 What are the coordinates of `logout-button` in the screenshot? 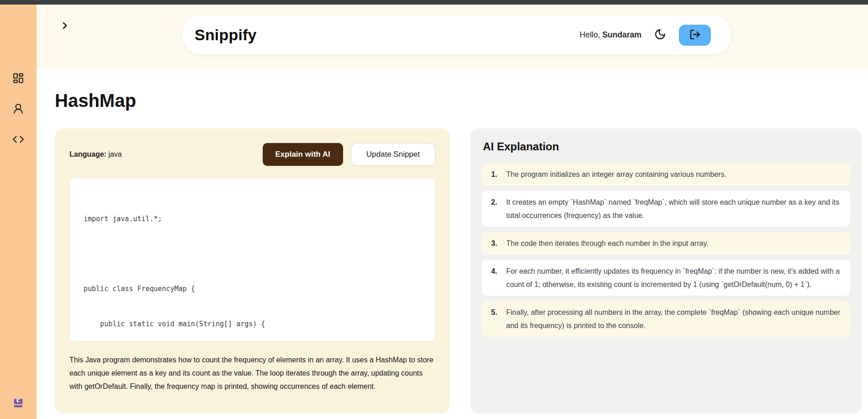 It's located at (695, 35).